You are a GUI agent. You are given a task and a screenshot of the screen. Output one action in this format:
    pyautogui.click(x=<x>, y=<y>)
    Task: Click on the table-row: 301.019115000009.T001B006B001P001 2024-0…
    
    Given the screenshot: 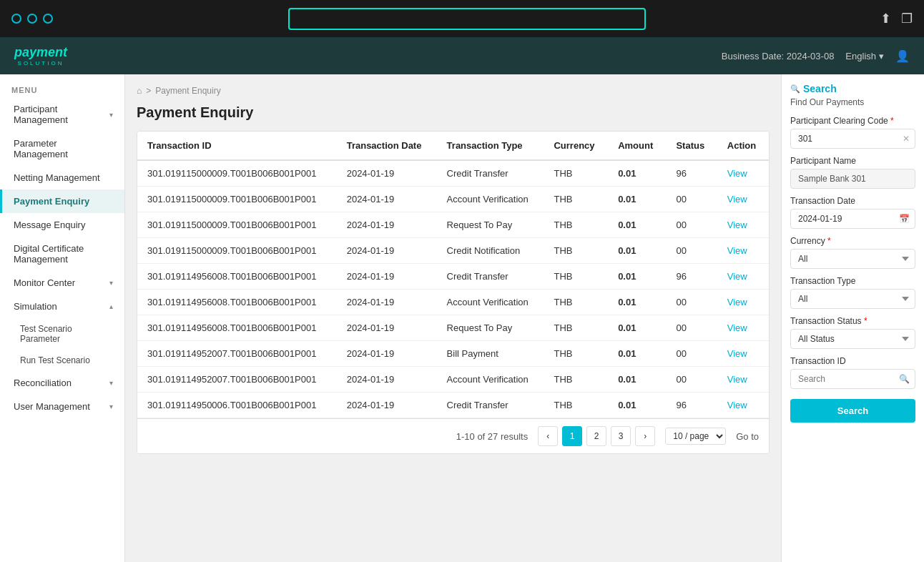 What is the action you would take?
    pyautogui.click(x=453, y=251)
    